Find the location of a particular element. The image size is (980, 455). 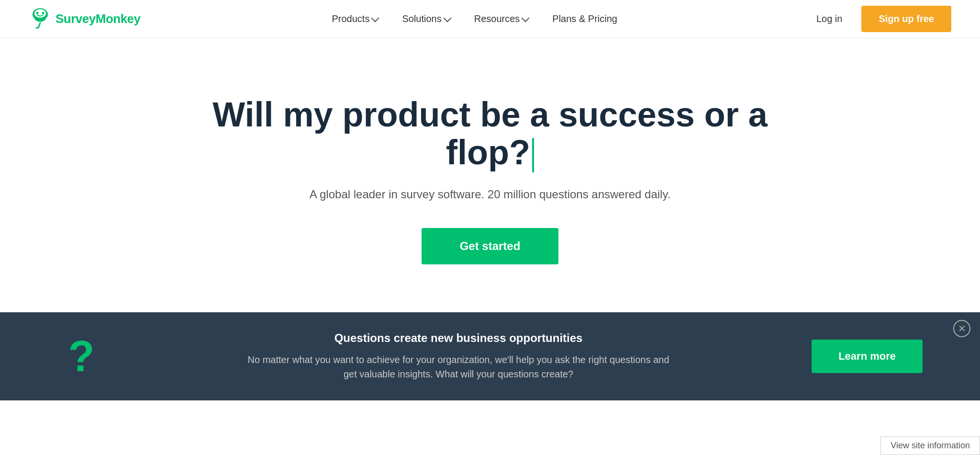

nav-plans-label: Plans & Pricing is located at coordinates (585, 19).